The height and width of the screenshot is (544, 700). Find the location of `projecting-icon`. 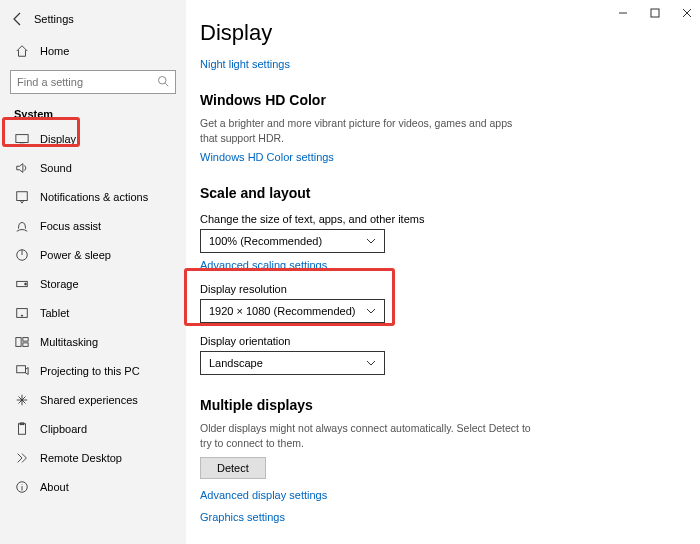

projecting-icon is located at coordinates (22, 371).